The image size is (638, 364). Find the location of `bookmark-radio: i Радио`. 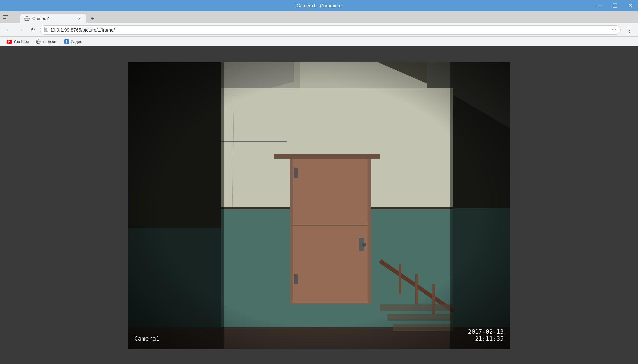

bookmark-radio: i Радио is located at coordinates (73, 42).